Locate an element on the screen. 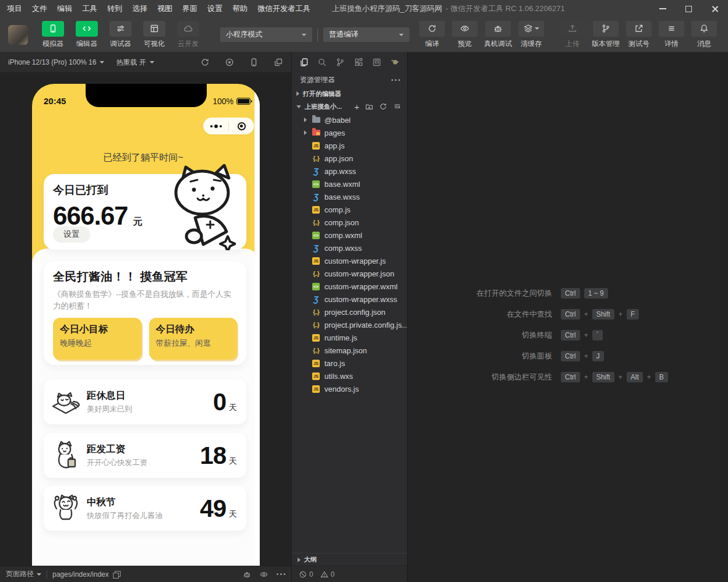  toolbar-button-visual-layout: 可视化 is located at coordinates (154, 35).